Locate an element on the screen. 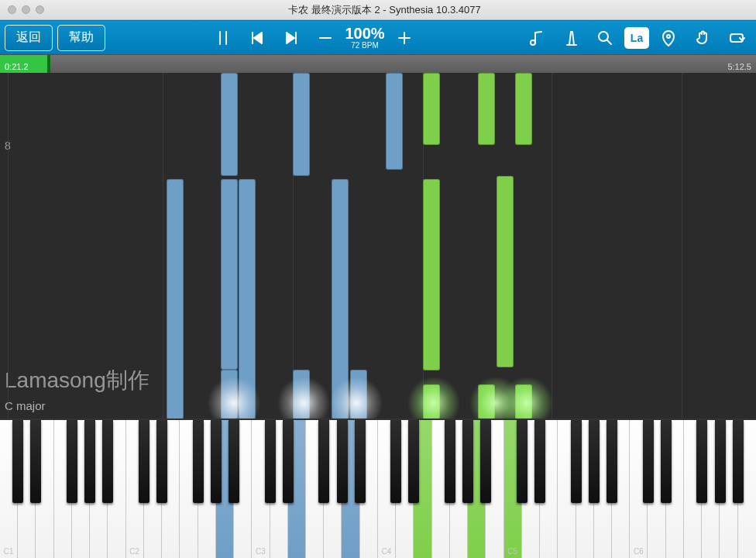  zoom-icon is located at coordinates (40, 9).